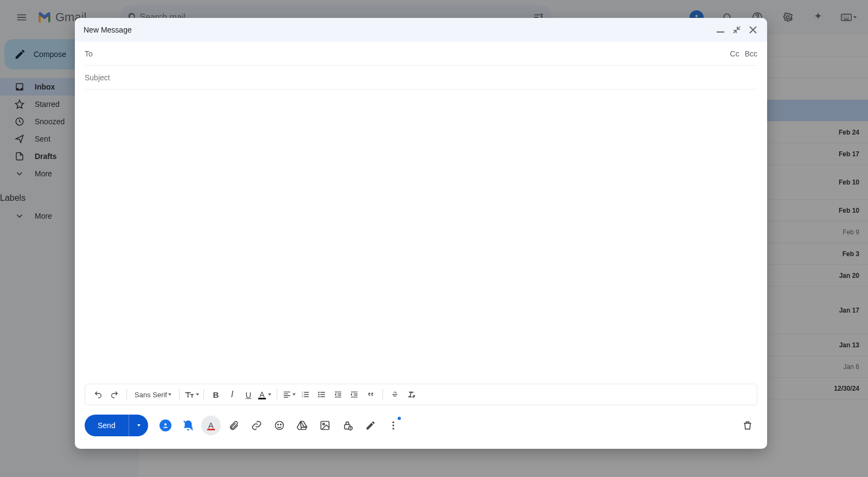 This screenshot has height=477, width=868. I want to click on spellcheck-icon, so click(165, 425).